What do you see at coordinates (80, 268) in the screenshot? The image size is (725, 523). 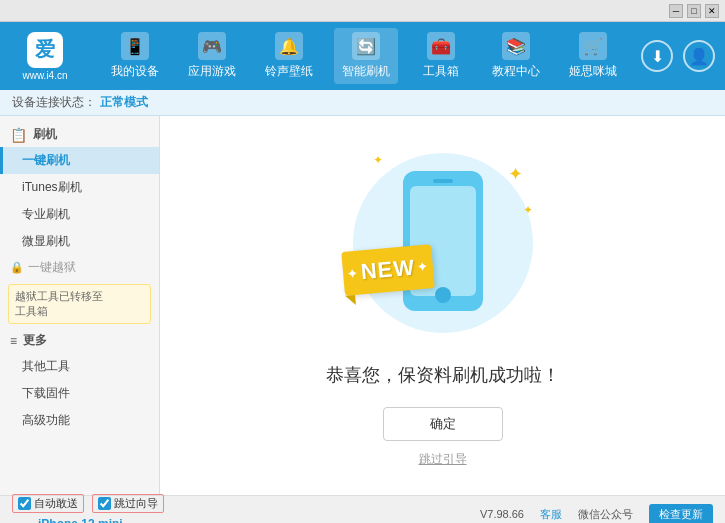 I see `sidebar-item-jailbreak: 🔒 一键越狱` at bounding box center [80, 268].